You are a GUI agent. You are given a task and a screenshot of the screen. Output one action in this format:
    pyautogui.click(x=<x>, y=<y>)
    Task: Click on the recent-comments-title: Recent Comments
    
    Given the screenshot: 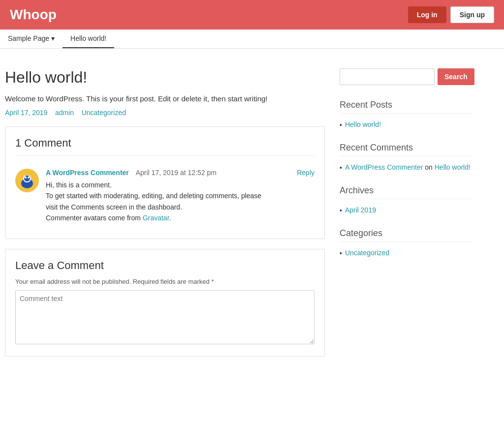 What is the action you would take?
    pyautogui.click(x=406, y=150)
    